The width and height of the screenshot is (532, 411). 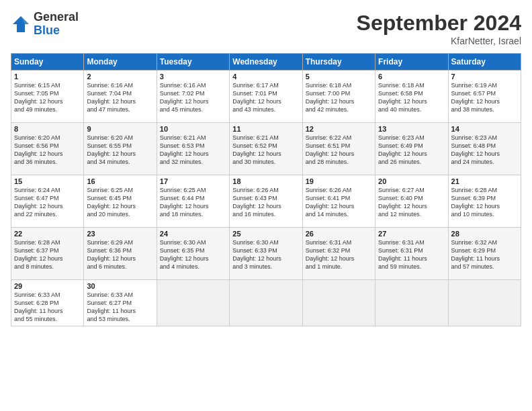 I want to click on month-title: September 2024, so click(x=439, y=23).